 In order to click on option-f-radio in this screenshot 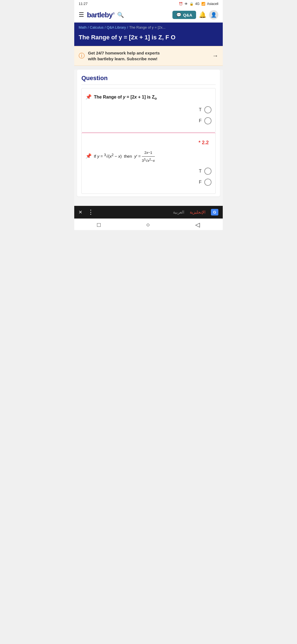, I will do `click(208, 121)`.